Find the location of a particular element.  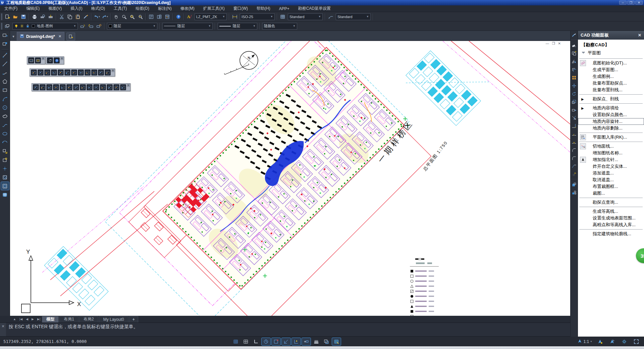

menu-工具T: 工具(T) is located at coordinates (120, 9).